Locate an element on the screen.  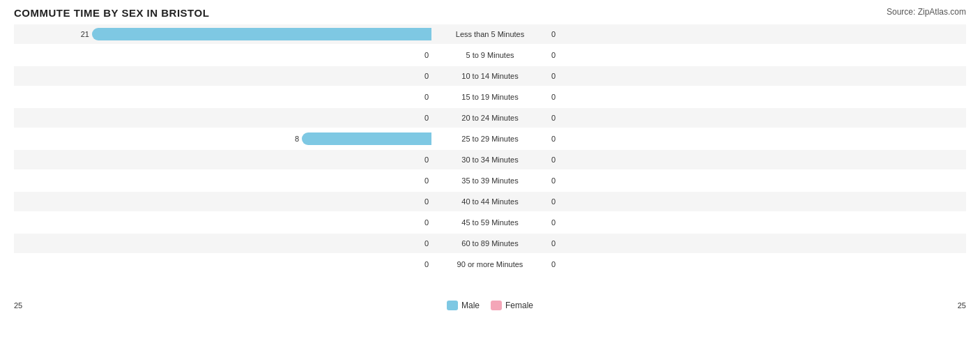
chart-source: Source: ZipAtlas.com is located at coordinates (926, 12).